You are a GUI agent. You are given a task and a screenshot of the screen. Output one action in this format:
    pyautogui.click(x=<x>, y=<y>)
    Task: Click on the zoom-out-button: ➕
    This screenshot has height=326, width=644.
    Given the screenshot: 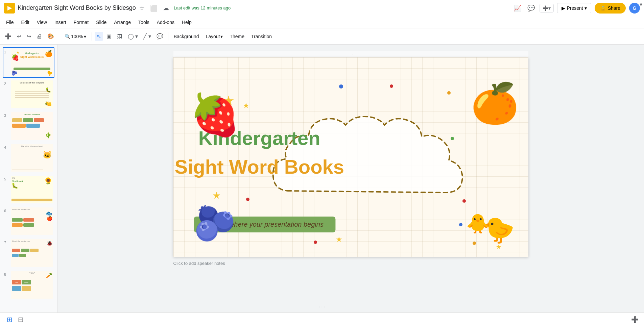 What is the action you would take?
    pyautogui.click(x=635, y=320)
    